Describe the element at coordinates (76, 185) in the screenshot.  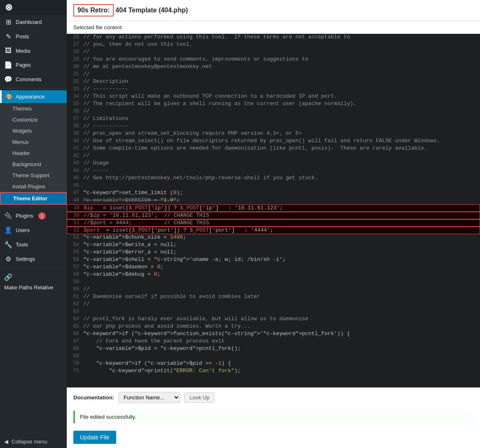
I see `line-number: 46` at that location.